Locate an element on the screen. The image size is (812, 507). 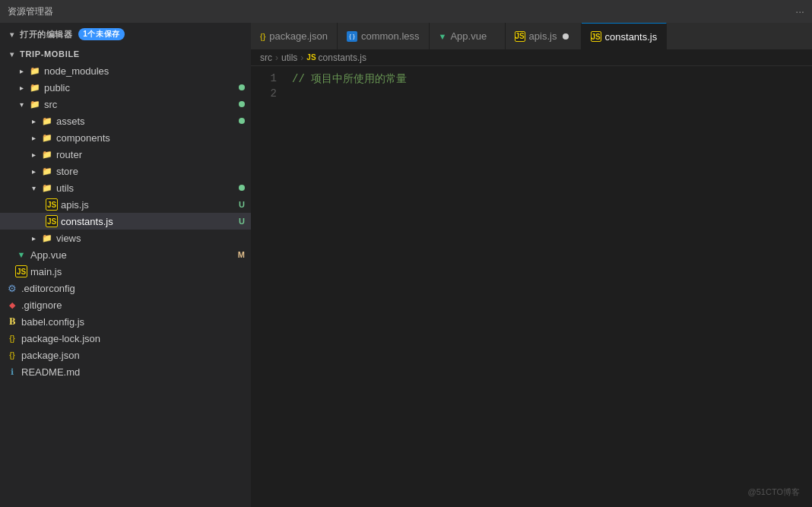
assets-dot is located at coordinates (242, 121).